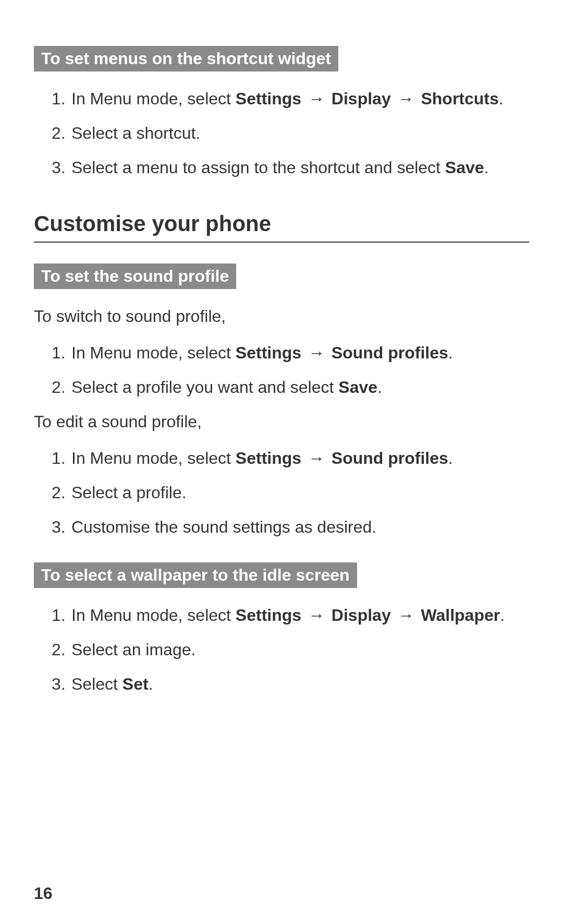 Image resolution: width=563 pixels, height=924 pixels. I want to click on page-number: 16, so click(43, 893).